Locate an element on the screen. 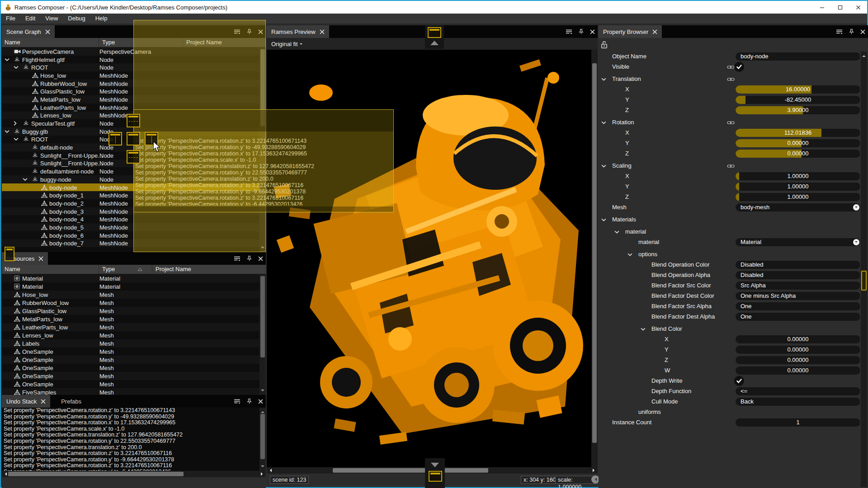 The width and height of the screenshot is (868, 488). resource-row-LeatherParts_low: LeatherParts_lowMesh is located at coordinates (131, 327).